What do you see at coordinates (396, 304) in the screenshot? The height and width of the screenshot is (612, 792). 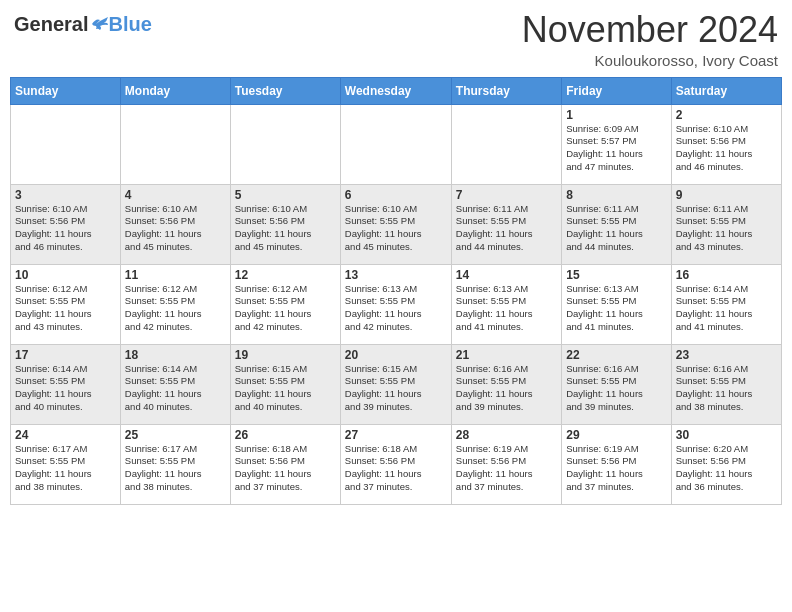 I see `calendar-week-row: 10Sunrise: 6:12 AM Sunset: 5:55 PM Dayli…` at bounding box center [396, 304].